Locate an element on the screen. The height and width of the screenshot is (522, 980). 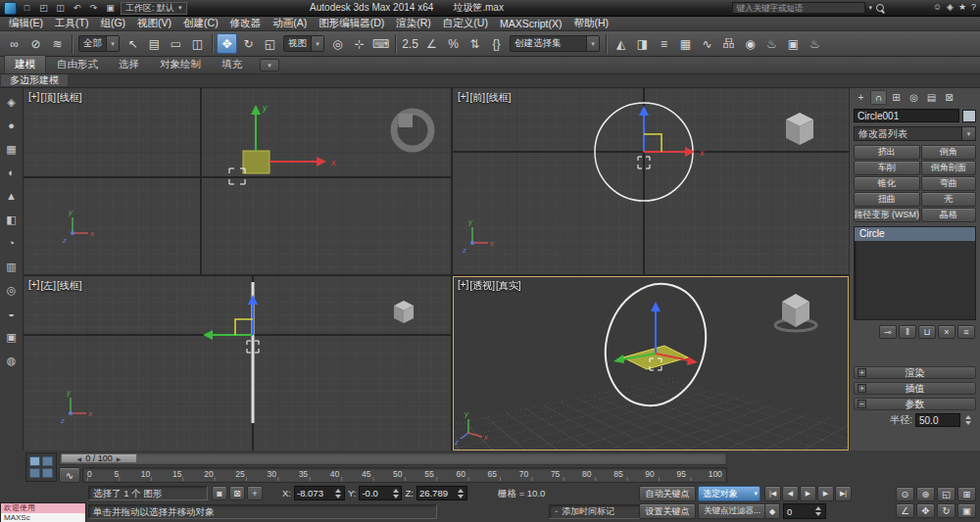
go-to-end-icon: ▶| is located at coordinates (843, 494).